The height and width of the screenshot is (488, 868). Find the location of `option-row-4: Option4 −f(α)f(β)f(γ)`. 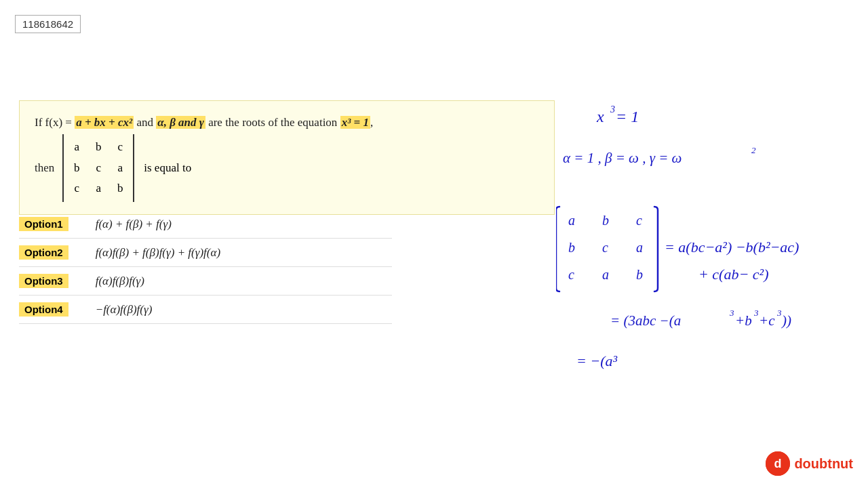

option-row-4: Option4 −f(α)f(β)f(γ) is located at coordinates (205, 310).